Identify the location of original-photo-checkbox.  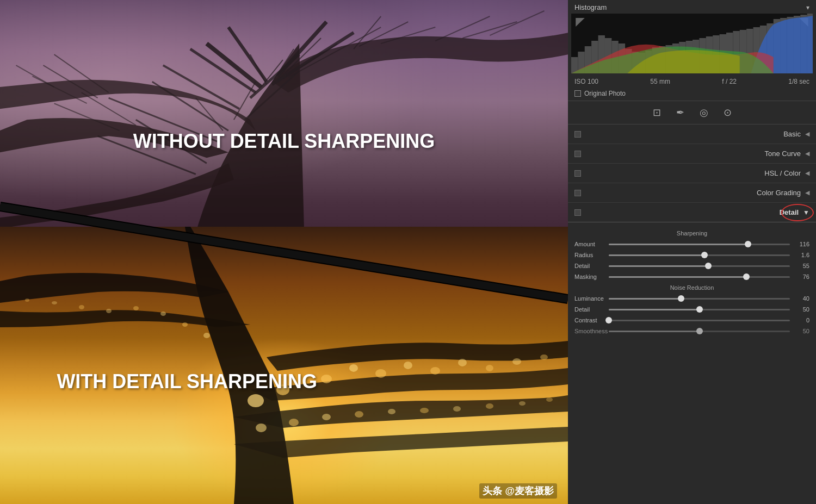
(578, 94).